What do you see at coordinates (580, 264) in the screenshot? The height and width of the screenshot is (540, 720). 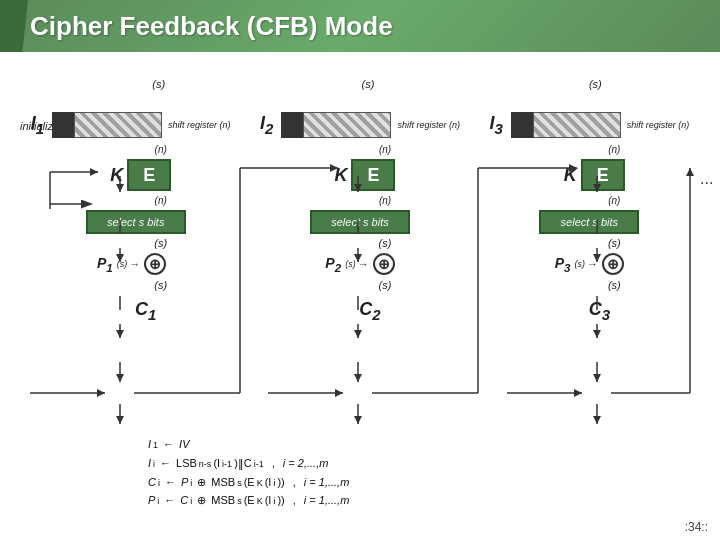 I see `P3-s-label: (s)` at bounding box center [580, 264].